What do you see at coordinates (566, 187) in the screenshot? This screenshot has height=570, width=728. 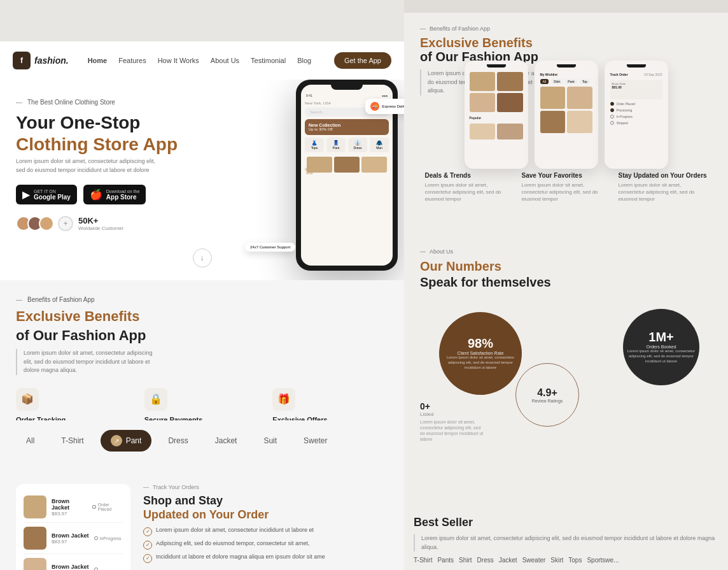 I see `feature-favorites: Save Your Favorites Lorem ipsum dolor si…` at bounding box center [566, 187].